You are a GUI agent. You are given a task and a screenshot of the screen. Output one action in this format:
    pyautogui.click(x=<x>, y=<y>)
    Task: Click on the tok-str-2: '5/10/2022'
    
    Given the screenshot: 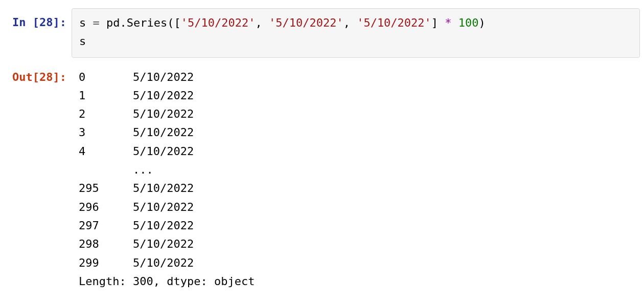 What is the action you would take?
    pyautogui.click(x=306, y=23)
    